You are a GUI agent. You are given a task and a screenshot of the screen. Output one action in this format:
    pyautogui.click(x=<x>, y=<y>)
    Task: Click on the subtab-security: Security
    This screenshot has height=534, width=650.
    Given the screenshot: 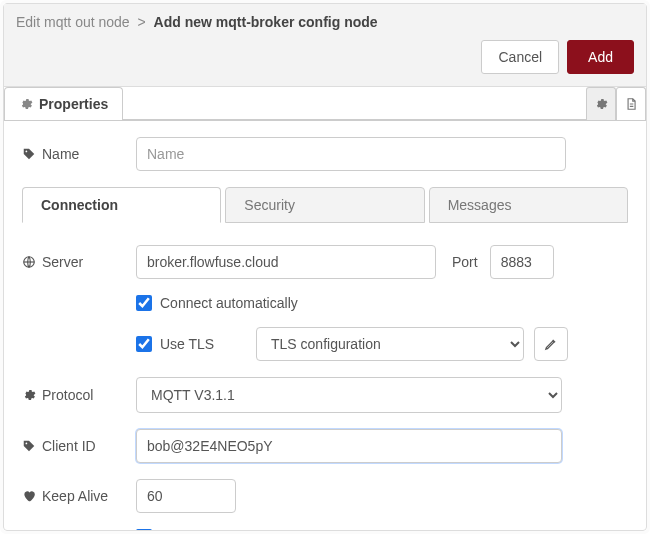 What is the action you would take?
    pyautogui.click(x=324, y=205)
    